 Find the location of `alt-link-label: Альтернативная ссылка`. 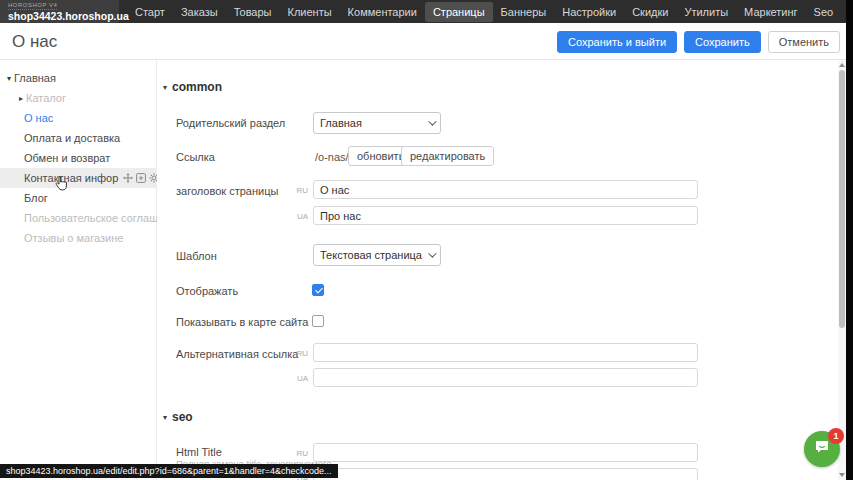

alt-link-label: Альтернативная ссылка is located at coordinates (237, 354).